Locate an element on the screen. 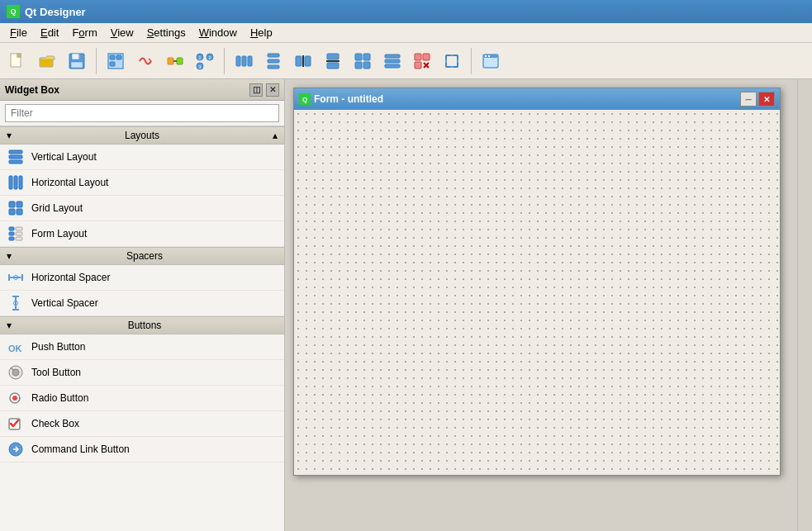 This screenshot has height=531, width=812. category-spacers: ▾ Spacers is located at coordinates (142, 256).